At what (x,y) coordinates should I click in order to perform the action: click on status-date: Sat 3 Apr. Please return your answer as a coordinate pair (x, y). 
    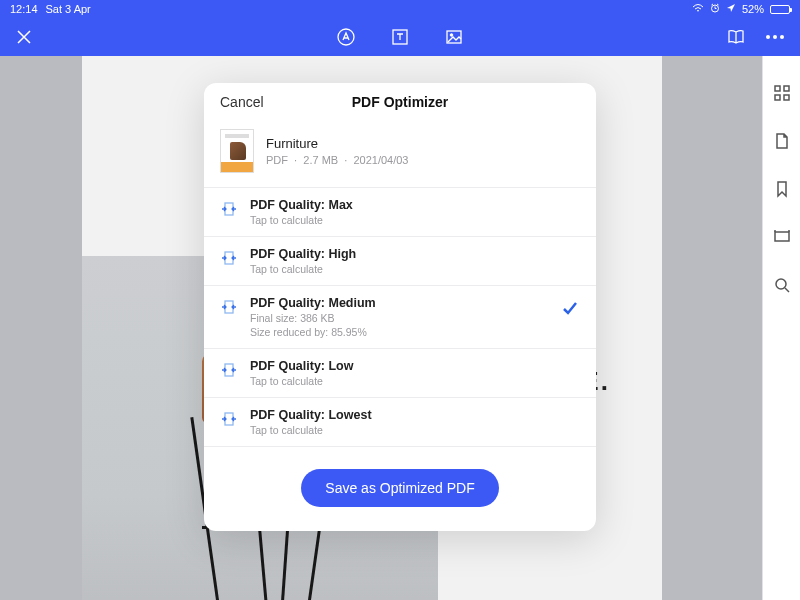
    Looking at the image, I should click on (68, 9).